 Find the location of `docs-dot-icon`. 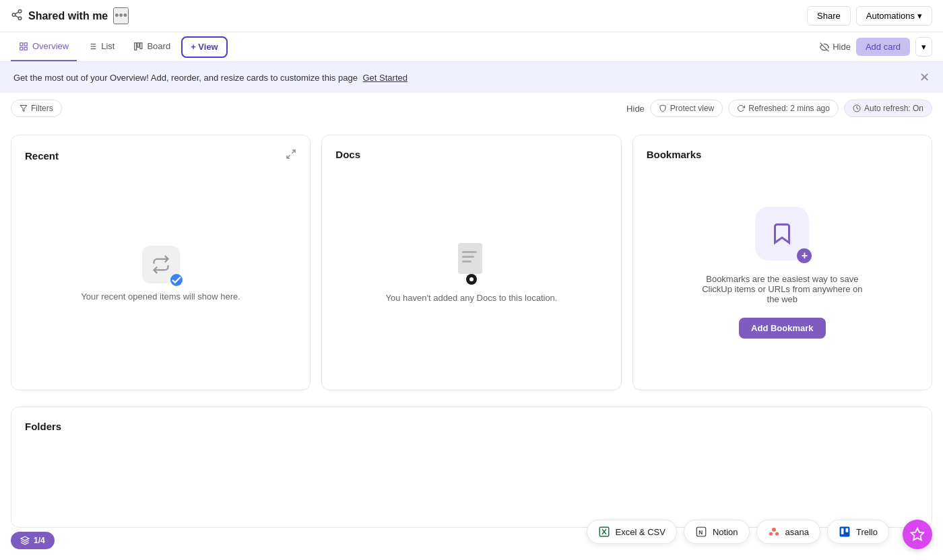

docs-dot-icon is located at coordinates (472, 279).